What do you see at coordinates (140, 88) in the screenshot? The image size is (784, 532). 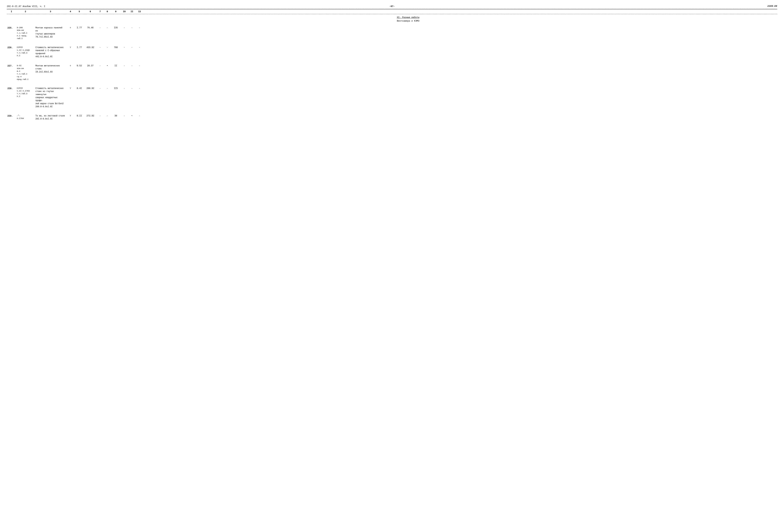 I see `row-218-col12: -` at bounding box center [140, 88].